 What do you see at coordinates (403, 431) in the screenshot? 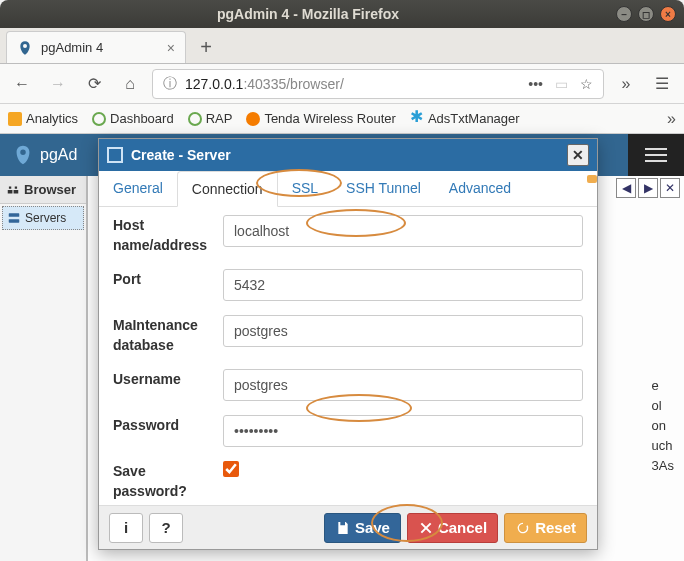
I see `password-input` at bounding box center [403, 431].